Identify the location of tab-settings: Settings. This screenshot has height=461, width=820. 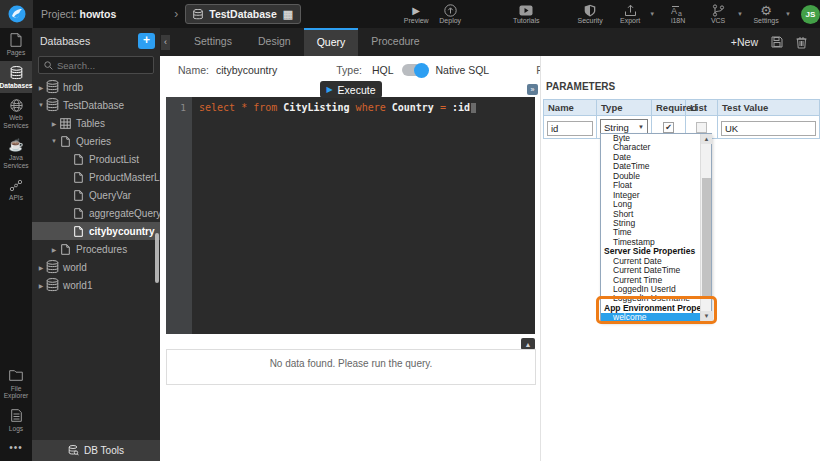
(213, 42).